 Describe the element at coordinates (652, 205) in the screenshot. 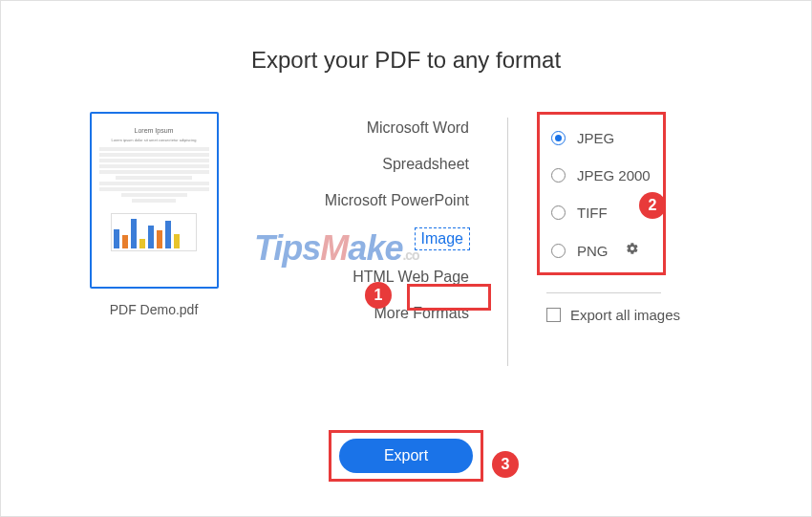

I see `annotation-callout-2: 2` at that location.